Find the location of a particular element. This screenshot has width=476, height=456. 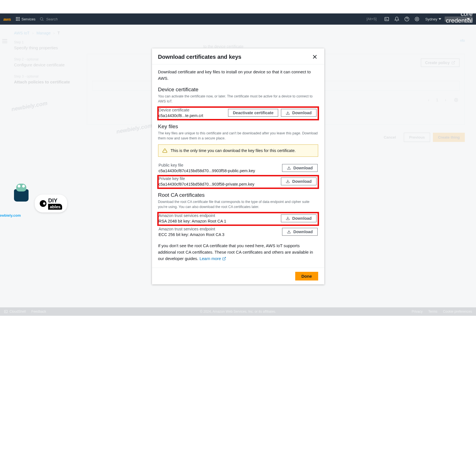

external-link-icon is located at coordinates (224, 259).